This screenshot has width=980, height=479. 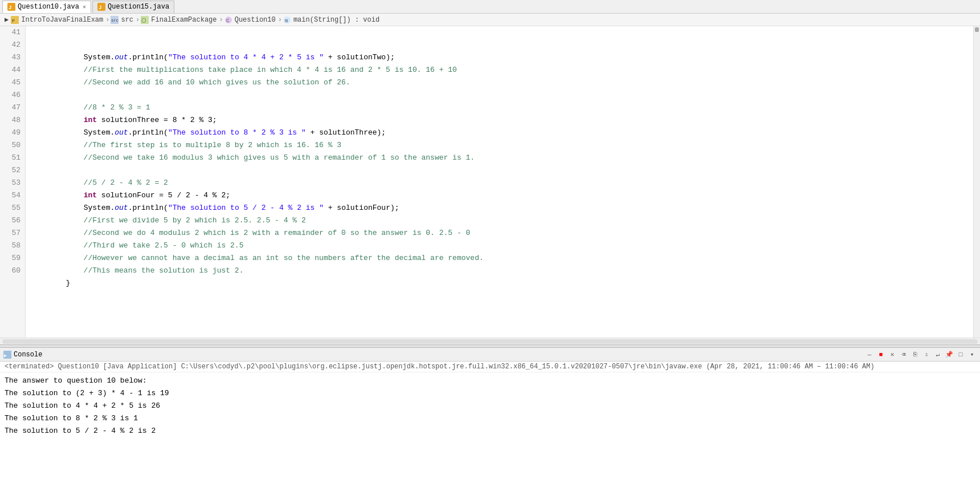 I want to click on code-line: int solutionThree = 8 * 2 % 3;, so click(x=499, y=120).